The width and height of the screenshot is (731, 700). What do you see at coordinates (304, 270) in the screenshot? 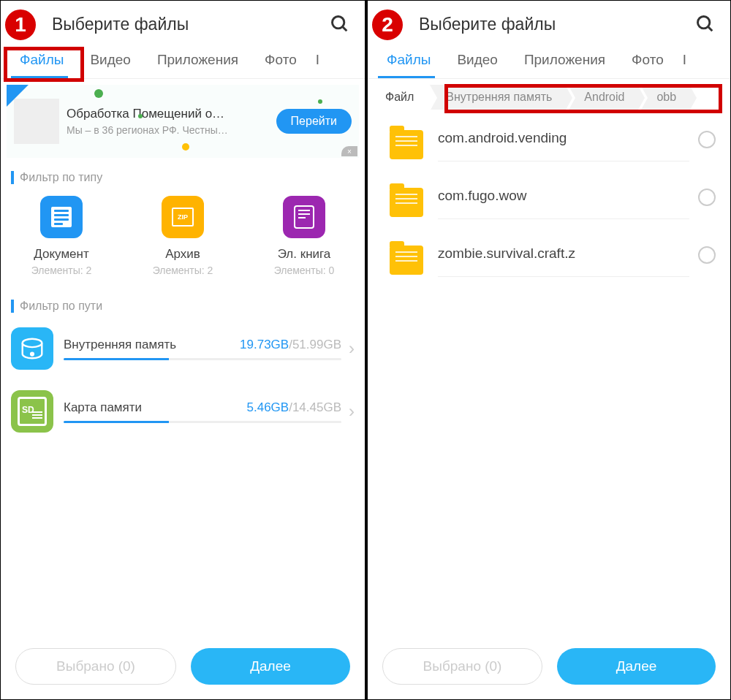
I see `type-count: Элементы: 0` at bounding box center [304, 270].